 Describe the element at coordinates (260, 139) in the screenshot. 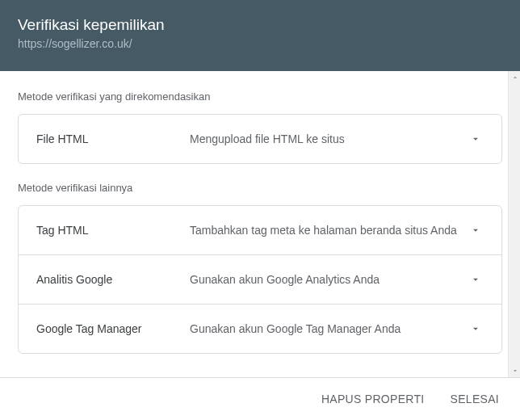

I see `method-row-html-file: File HTML Mengupload file HTML ke situs` at that location.